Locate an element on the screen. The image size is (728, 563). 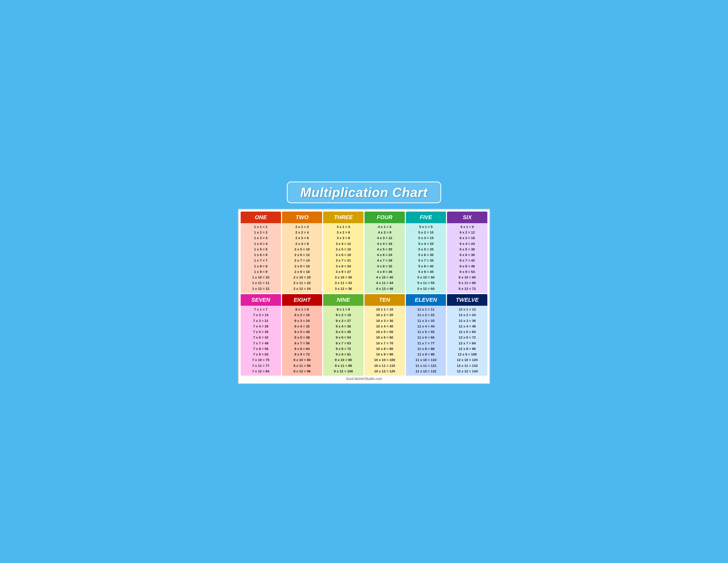
row-five-10: 5 x 10 = 50 is located at coordinates (426, 277).